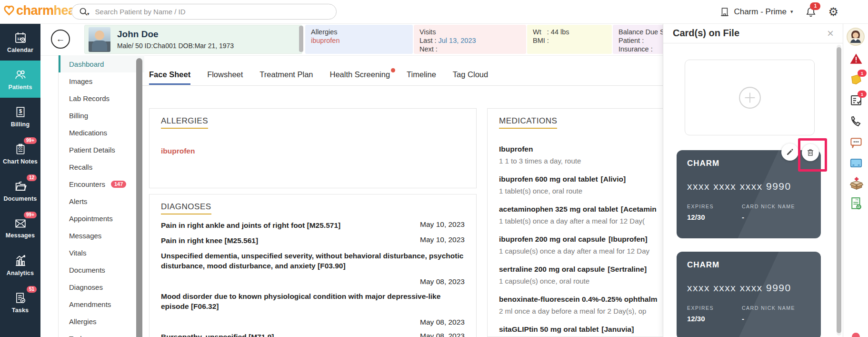 This screenshot has width=868, height=337. I want to click on allergies-value: ibuprofen, so click(359, 41).